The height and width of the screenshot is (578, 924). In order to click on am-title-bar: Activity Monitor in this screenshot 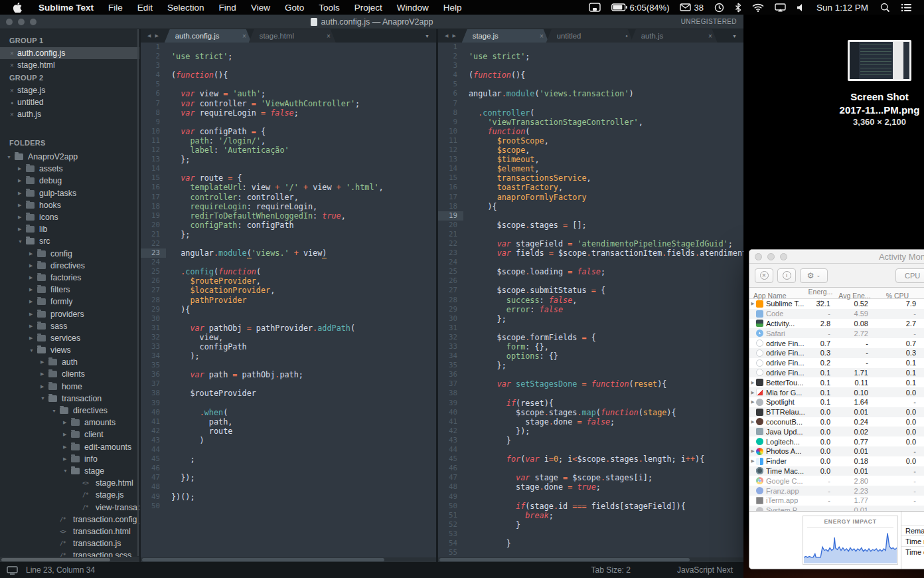, I will do `click(836, 256)`.